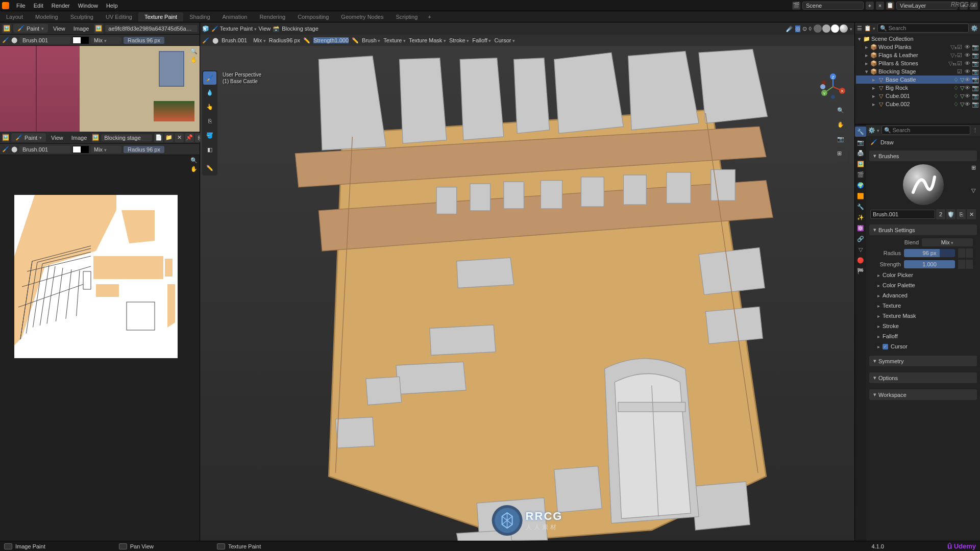  What do you see at coordinates (234, 29) in the screenshot?
I see `viewport-mode-dropdown: 🖌️ Texture Paint` at bounding box center [234, 29].